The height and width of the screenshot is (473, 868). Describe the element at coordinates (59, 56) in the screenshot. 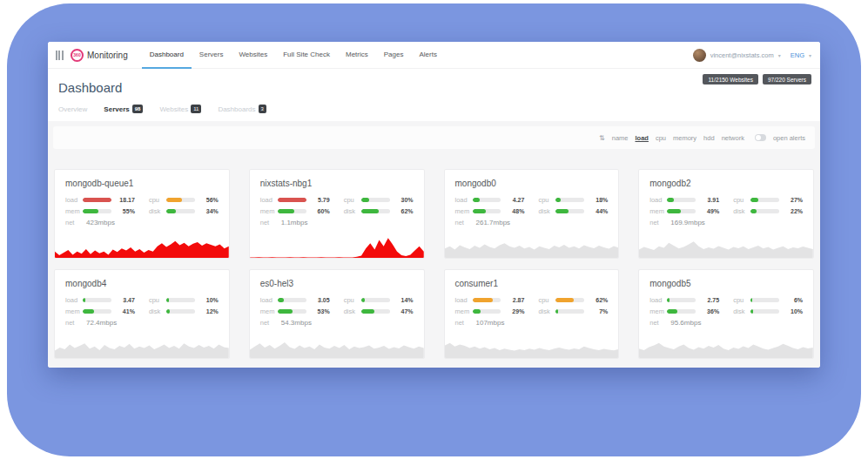

I see `apps-grid-icon` at that location.